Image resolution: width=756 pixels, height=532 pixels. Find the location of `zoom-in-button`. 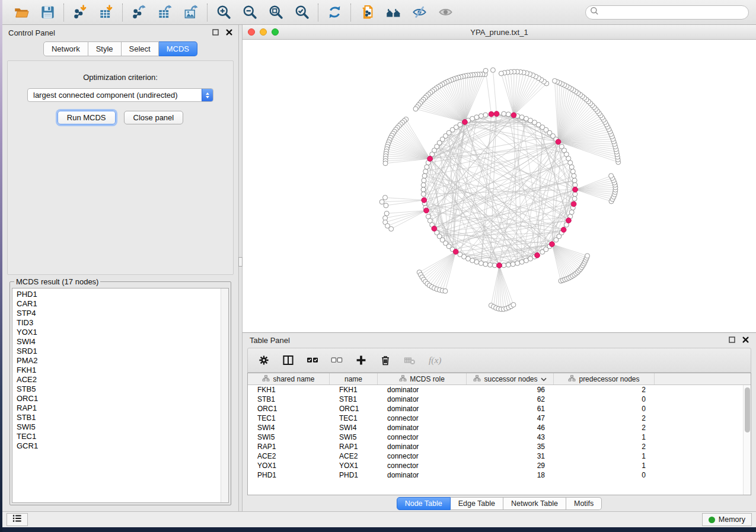

zoom-in-button is located at coordinates (224, 12).